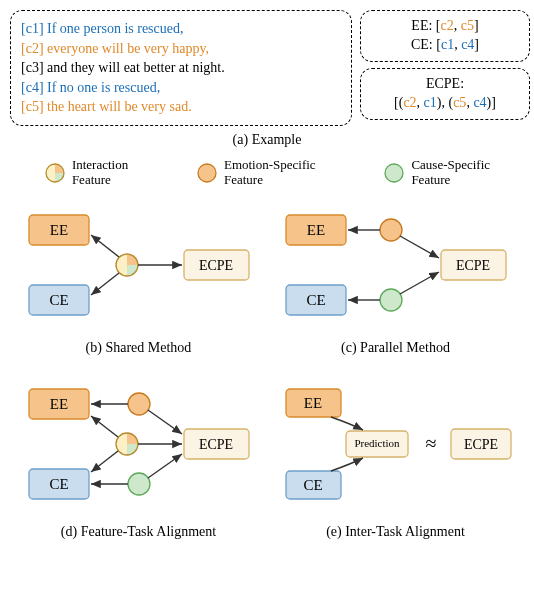  Describe the element at coordinates (347, 464) in the screenshot. I see `edge-ce-pred` at that location.